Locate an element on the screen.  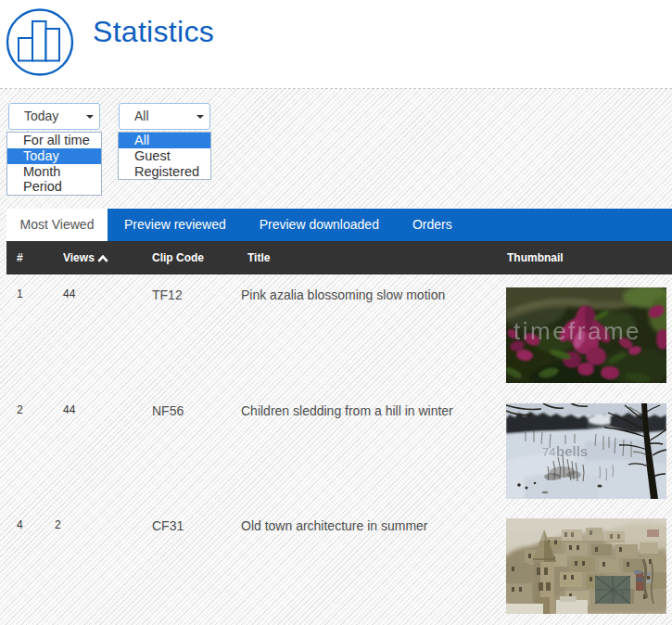
table-header: # Views Clip Code Title Thumbnail is located at coordinates (339, 258).